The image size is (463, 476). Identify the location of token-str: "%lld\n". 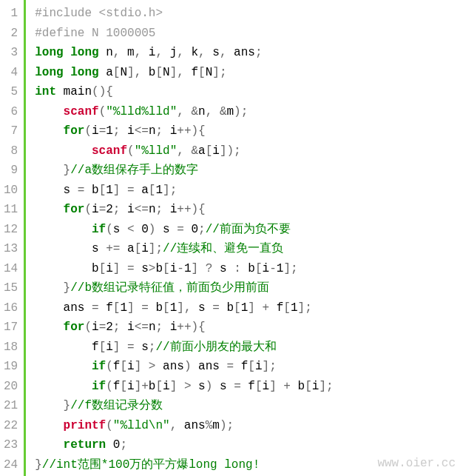
(142, 426).